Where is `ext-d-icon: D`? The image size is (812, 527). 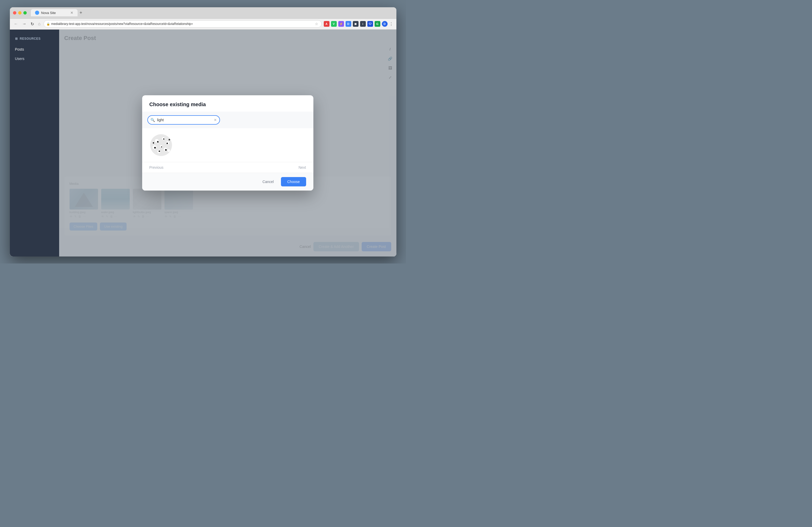 ext-d-icon: D is located at coordinates (349, 24).